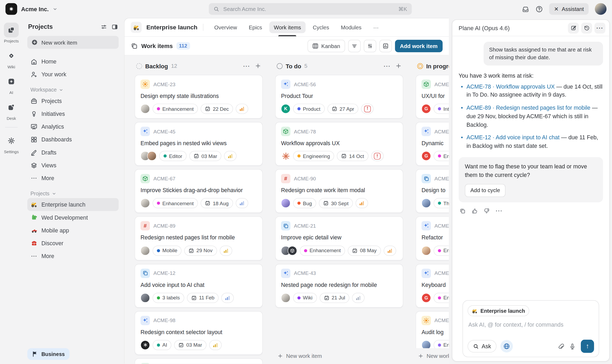  I want to click on thumbs-up-icon, so click(474, 211).